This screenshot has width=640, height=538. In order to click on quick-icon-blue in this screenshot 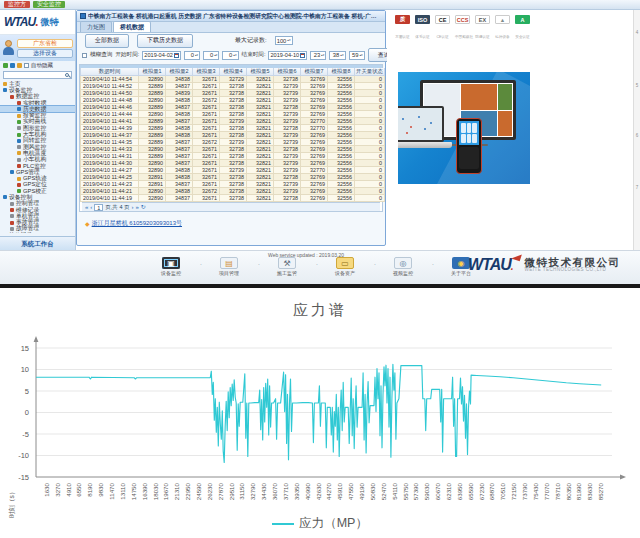, I will do `click(12, 66)`.